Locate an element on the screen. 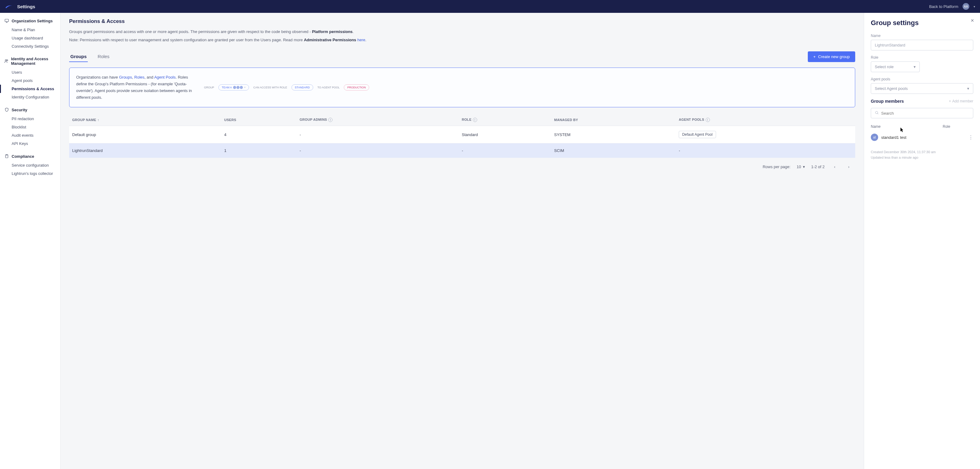  member-row: st standard1 test ⋮ is located at coordinates (922, 137).